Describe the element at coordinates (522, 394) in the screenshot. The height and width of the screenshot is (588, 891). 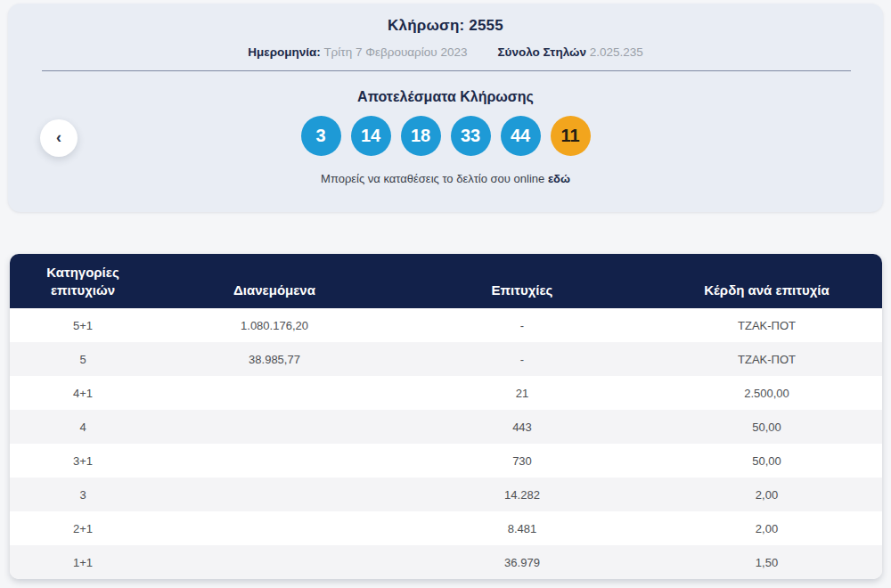
I see `cell-winners: 21` at that location.